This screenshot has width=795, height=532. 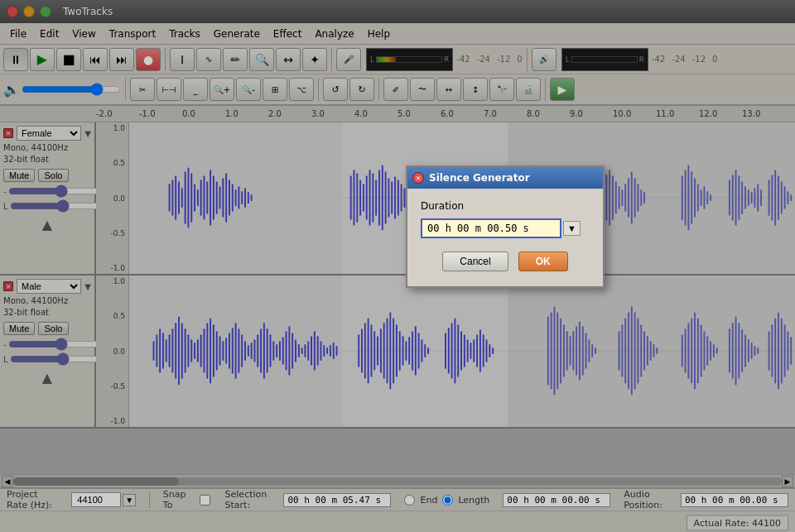 What do you see at coordinates (475, 261) in the screenshot?
I see `cancel-button: Cancel` at bounding box center [475, 261].